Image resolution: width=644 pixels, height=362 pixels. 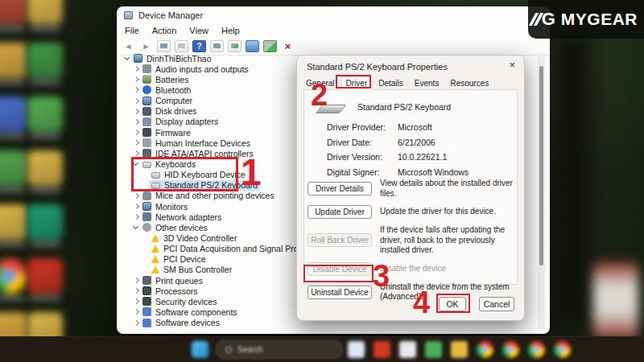 I want to click on annotation-box-keyboards, so click(x=185, y=174).